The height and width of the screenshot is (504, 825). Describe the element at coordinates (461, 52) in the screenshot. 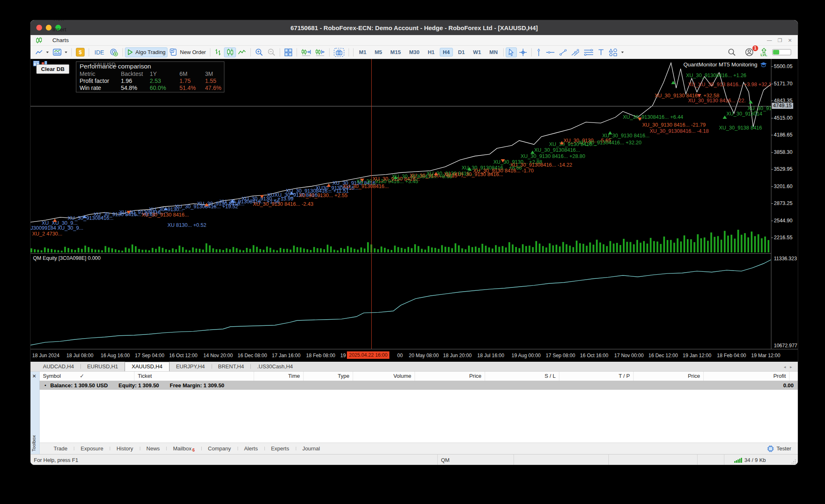

I see `timeframe-D1: D1` at that location.